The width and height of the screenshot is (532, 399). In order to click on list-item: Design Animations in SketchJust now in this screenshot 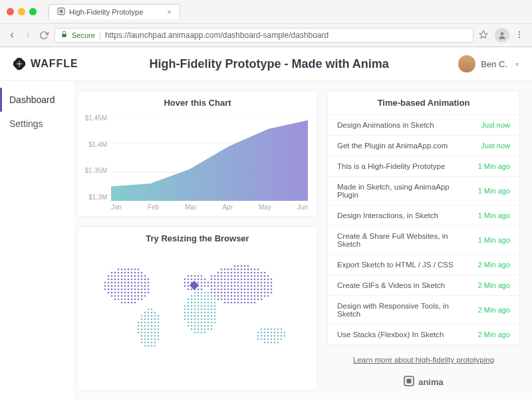, I will do `click(424, 125)`.